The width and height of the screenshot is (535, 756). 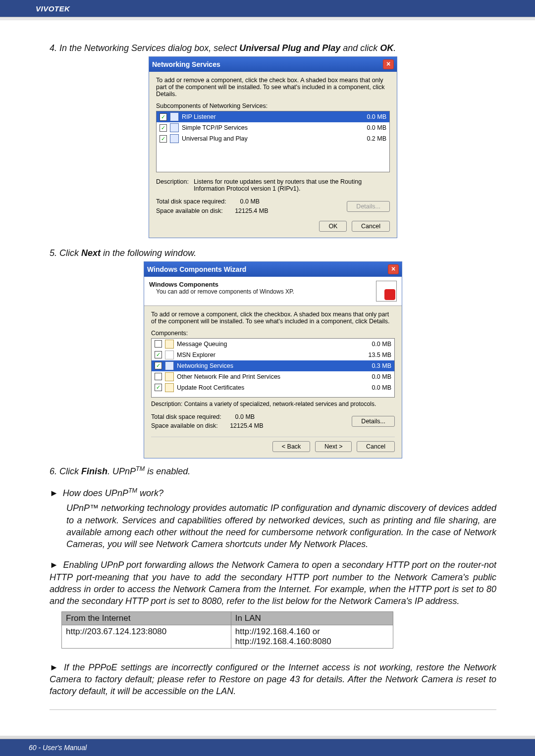 What do you see at coordinates (147, 637) in the screenshot?
I see `table-cell-internet: http://203.67.124.123:8080` at bounding box center [147, 637].